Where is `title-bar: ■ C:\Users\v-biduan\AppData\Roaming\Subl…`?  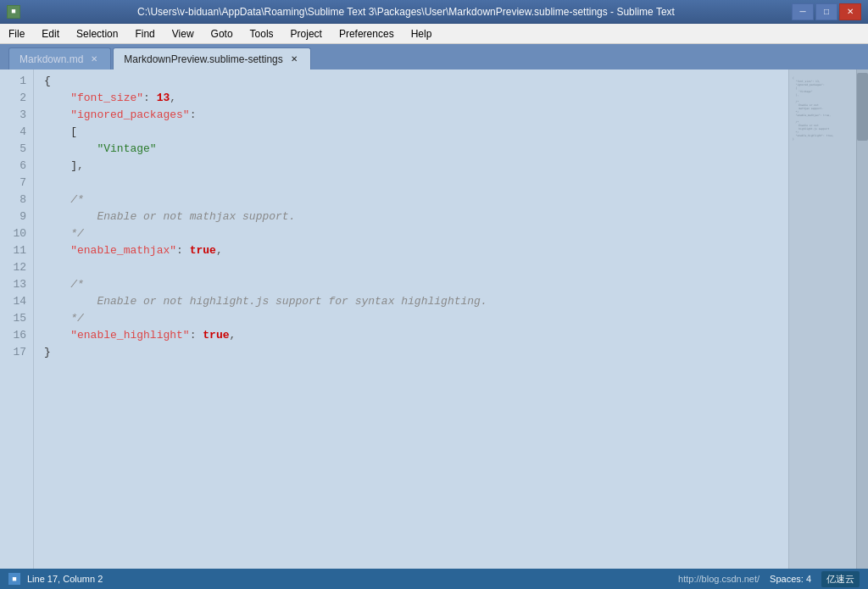 title-bar: ■ C:\Users\v-biduan\AppData\Roaming\Subl… is located at coordinates (434, 12).